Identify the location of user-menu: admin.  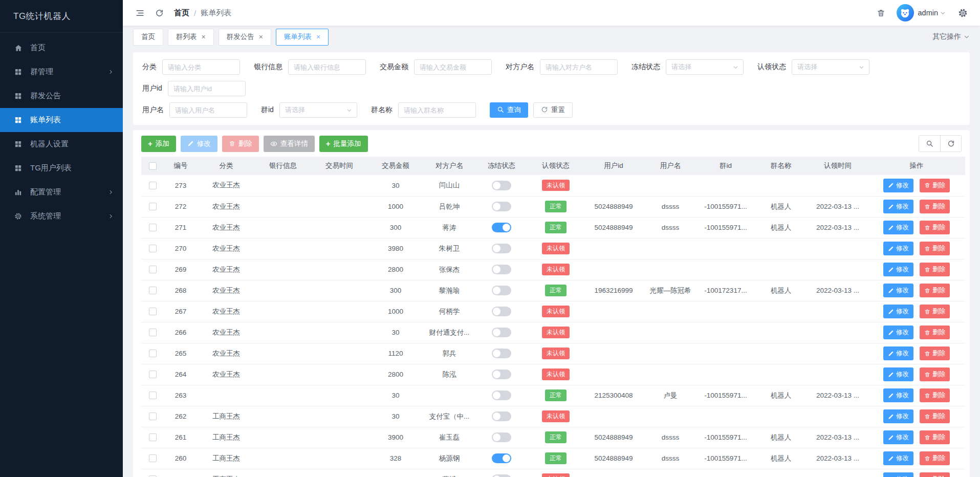
(932, 13).